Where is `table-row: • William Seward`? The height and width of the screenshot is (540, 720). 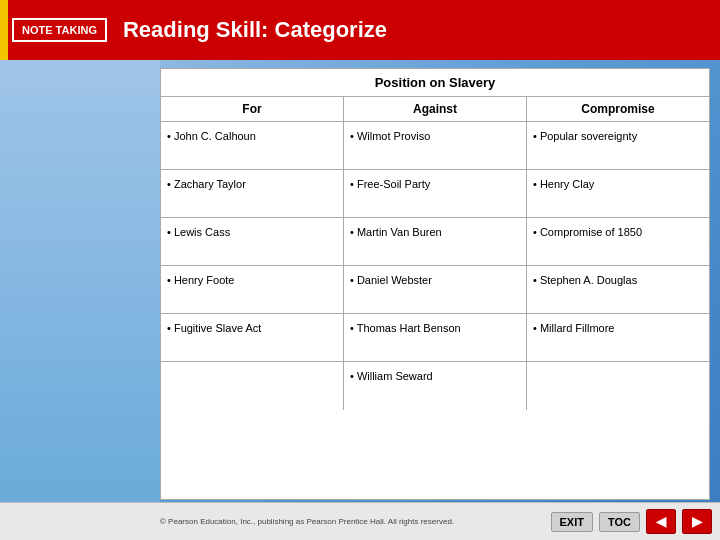
table-row: • William Seward is located at coordinates (435, 386).